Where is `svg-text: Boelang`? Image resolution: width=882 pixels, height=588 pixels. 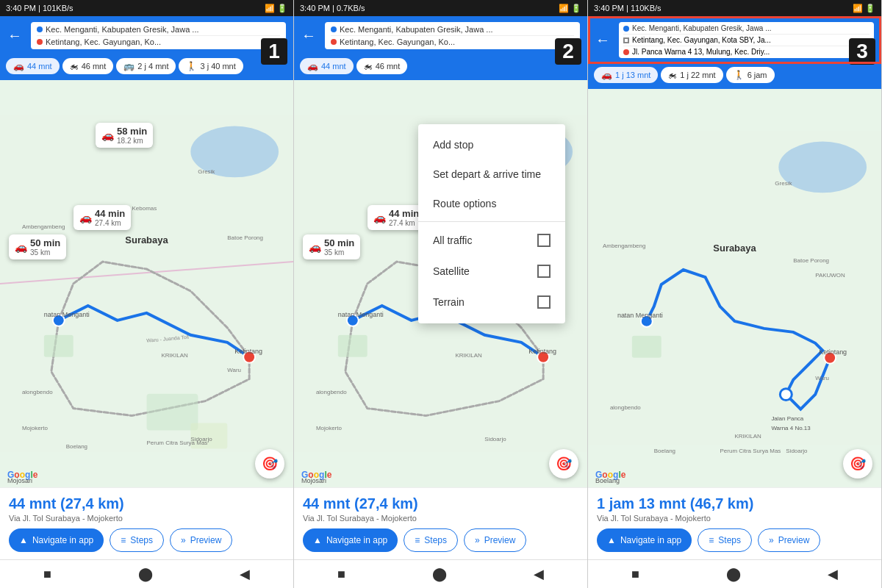
svg-text: Boelang is located at coordinates (664, 451).